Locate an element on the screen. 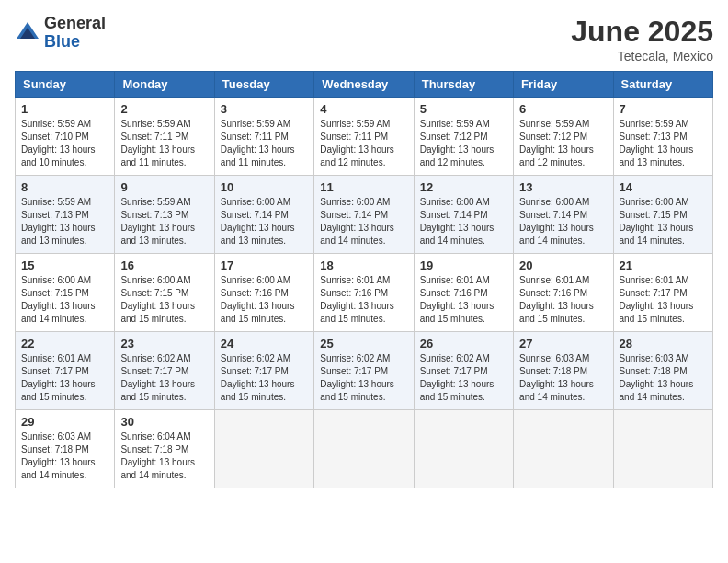 This screenshot has width=728, height=563. calendar-day-cell: 23Sunrise: 6:02 AMSunset: 7:17 PMDayligh… is located at coordinates (165, 372).